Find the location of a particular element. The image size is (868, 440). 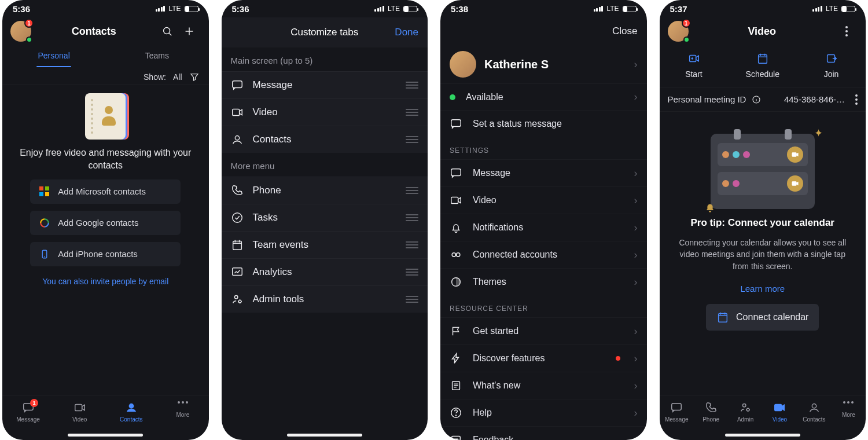

rc-help: Help› is located at coordinates (544, 412).